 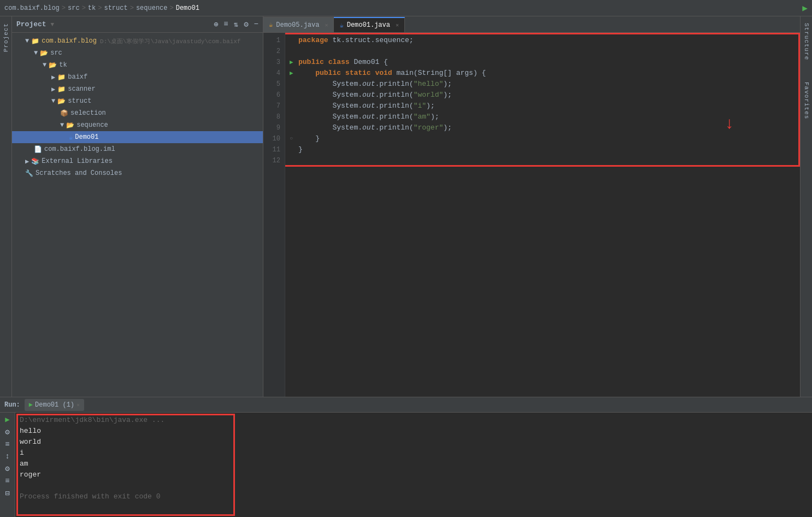 What do you see at coordinates (32, 24) in the screenshot?
I see `project-panel-title: Project` at bounding box center [32, 24].